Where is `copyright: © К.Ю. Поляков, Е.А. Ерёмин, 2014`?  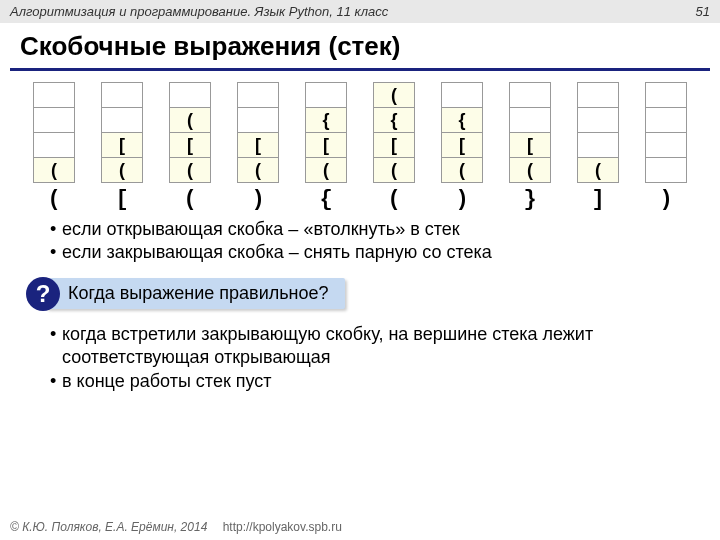
copyright: © К.Ю. Поляков, Е.А. Ерёмин, 2014 is located at coordinates (108, 527).